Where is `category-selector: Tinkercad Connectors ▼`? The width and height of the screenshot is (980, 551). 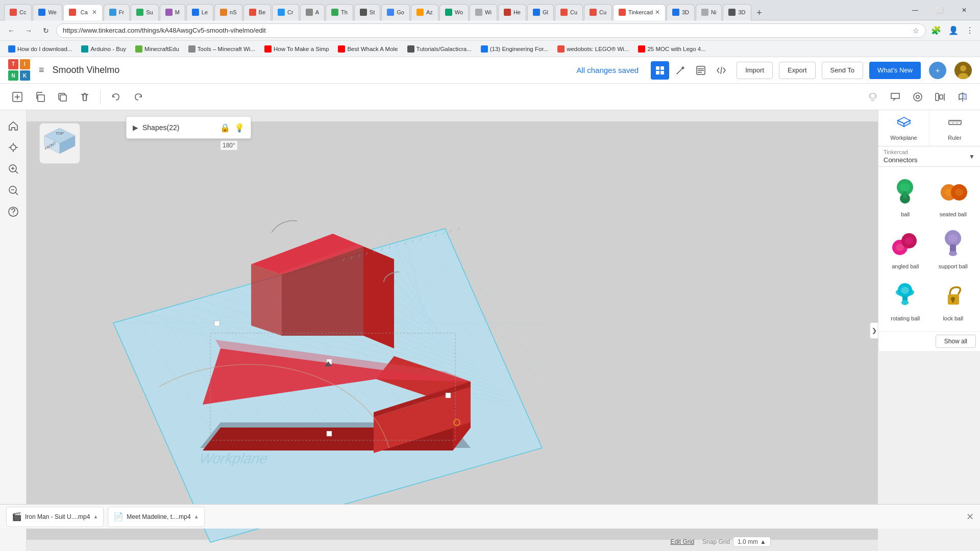 category-selector: Tinkercad Connectors ▼ is located at coordinates (929, 157).